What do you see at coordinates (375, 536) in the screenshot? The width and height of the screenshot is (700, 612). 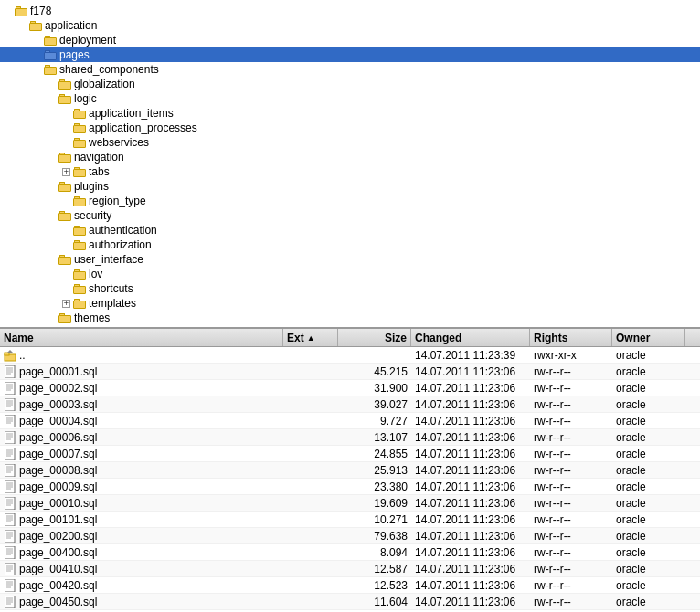 I see `file-size-cell: 79.638` at bounding box center [375, 536].